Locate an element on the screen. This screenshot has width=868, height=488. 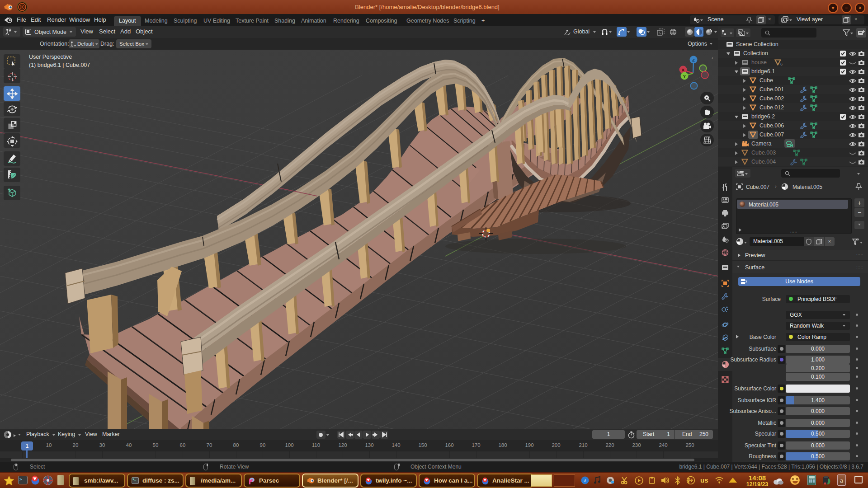
svg-text: Z is located at coordinates (693, 60).